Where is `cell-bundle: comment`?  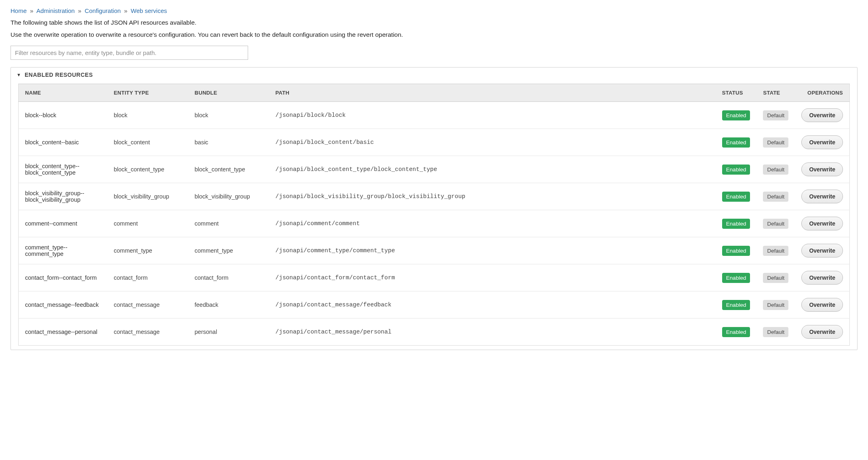
cell-bundle: comment is located at coordinates (229, 224).